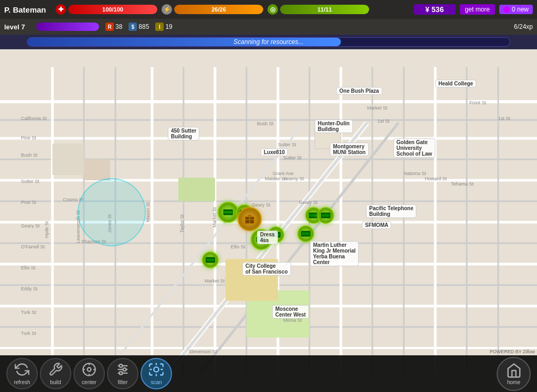  I want to click on svg-text: Grant Ave, so click(283, 173).